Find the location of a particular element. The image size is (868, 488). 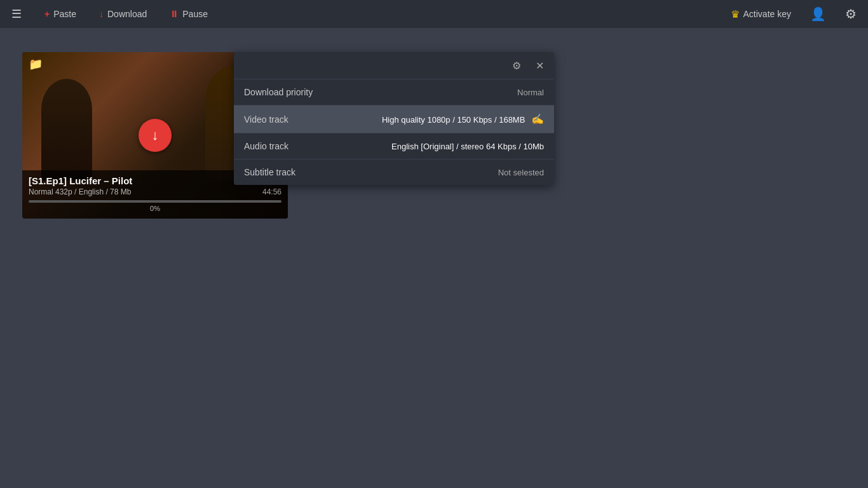

progress-bar-container is located at coordinates (155, 201).